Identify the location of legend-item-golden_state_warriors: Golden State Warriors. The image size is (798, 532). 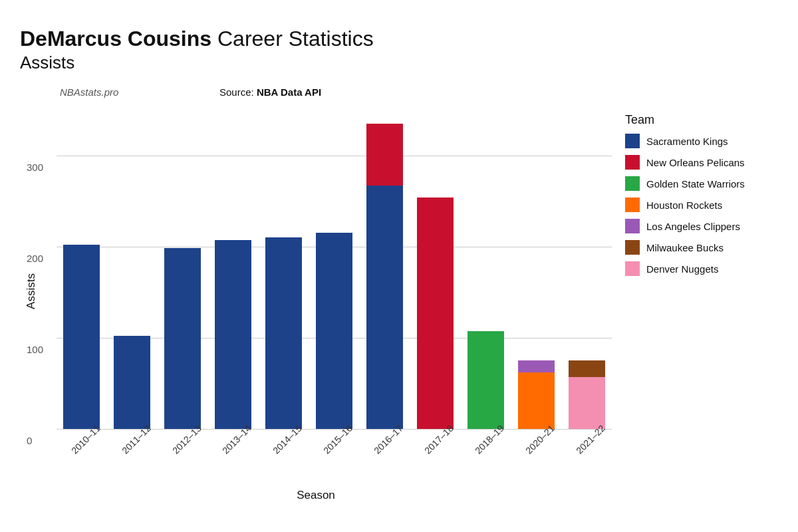
(702, 184).